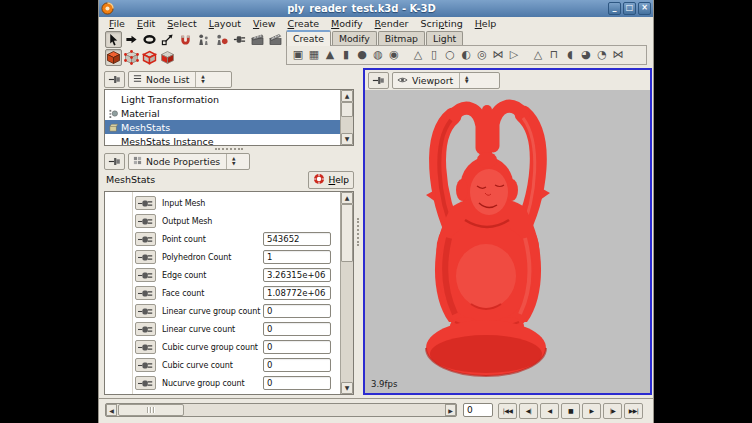  Describe the element at coordinates (514, 55) in the screenshot. I see `quad-paraboloid-button: ▷` at that location.